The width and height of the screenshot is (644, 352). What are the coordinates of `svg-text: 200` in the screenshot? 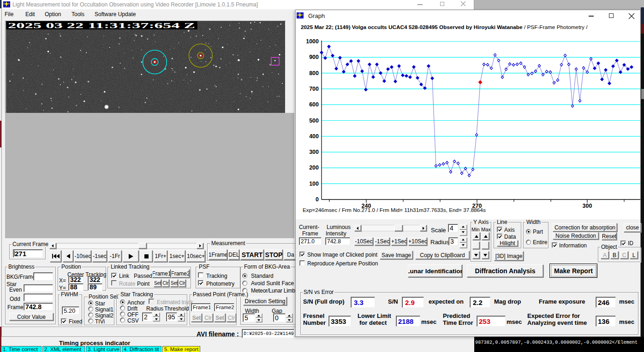 It's located at (314, 168).